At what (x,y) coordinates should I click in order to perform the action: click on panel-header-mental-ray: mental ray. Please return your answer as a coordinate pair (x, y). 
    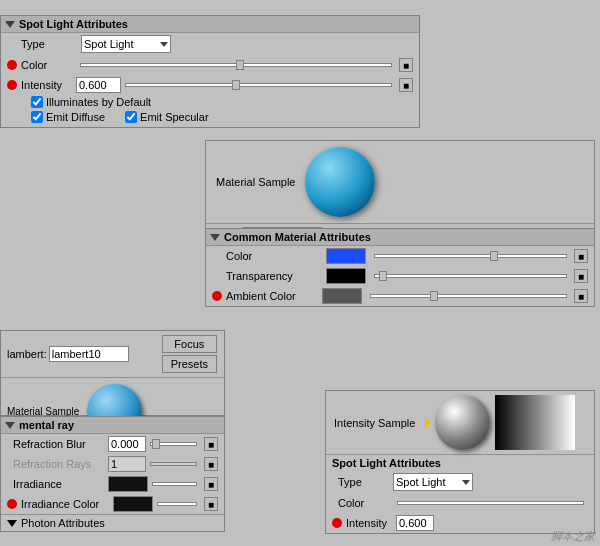
    Looking at the image, I should click on (112, 426).